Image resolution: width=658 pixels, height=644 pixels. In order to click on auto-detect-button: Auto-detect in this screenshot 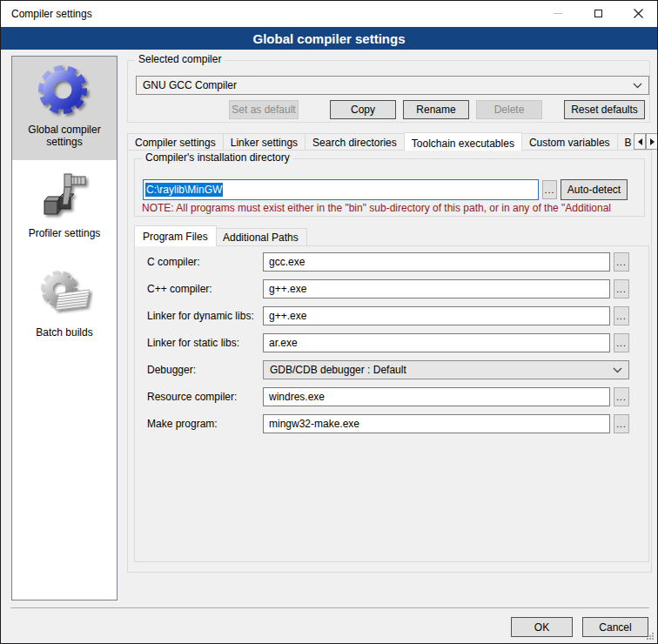, I will do `click(594, 190)`.